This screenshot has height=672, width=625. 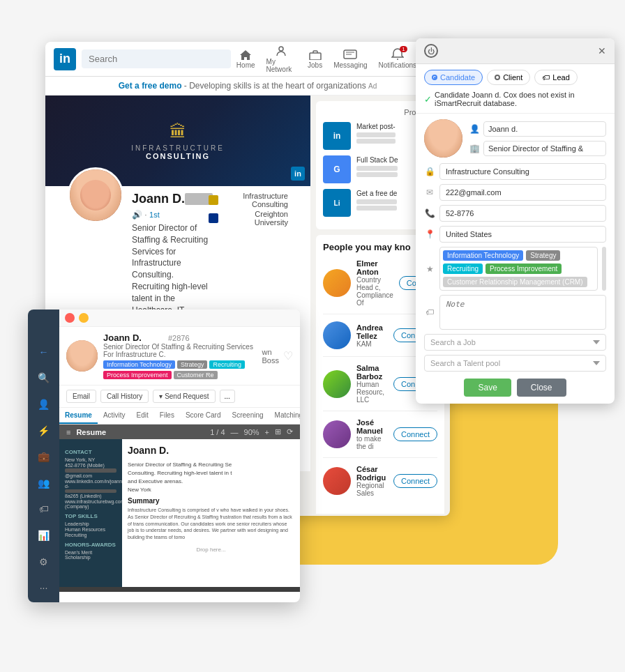 I want to click on download-icon: ⟳, so click(x=290, y=432).